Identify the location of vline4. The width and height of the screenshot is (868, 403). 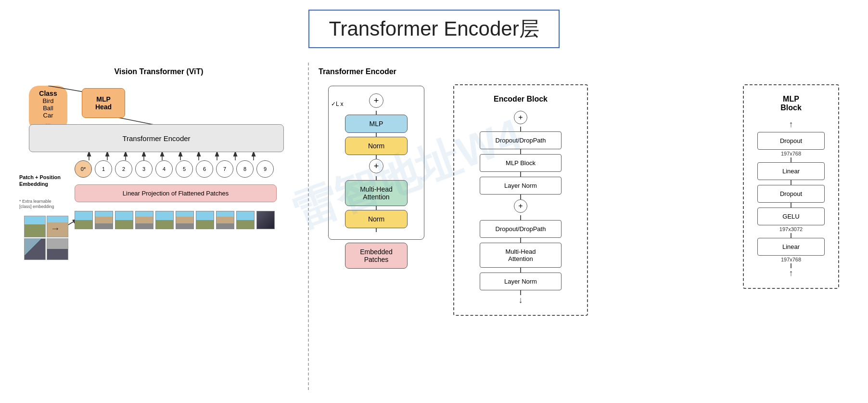
(521, 197).